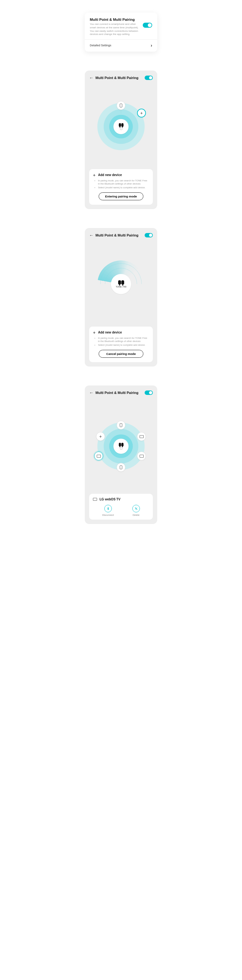 Image resolution: width=242 pixels, height=980 pixels. I want to click on selected-device-name: LG webOS TV, so click(110, 499).